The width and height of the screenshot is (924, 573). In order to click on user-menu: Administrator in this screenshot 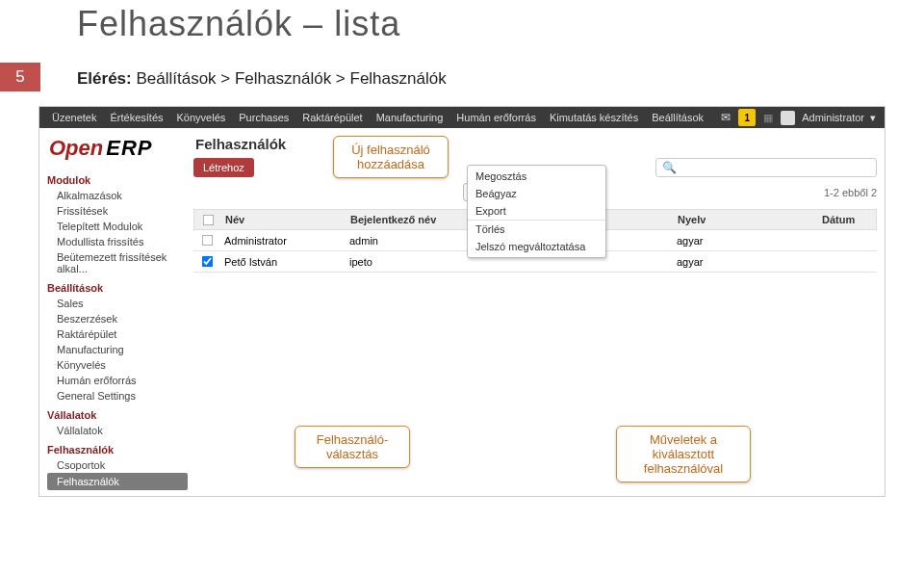, I will do `click(834, 117)`.